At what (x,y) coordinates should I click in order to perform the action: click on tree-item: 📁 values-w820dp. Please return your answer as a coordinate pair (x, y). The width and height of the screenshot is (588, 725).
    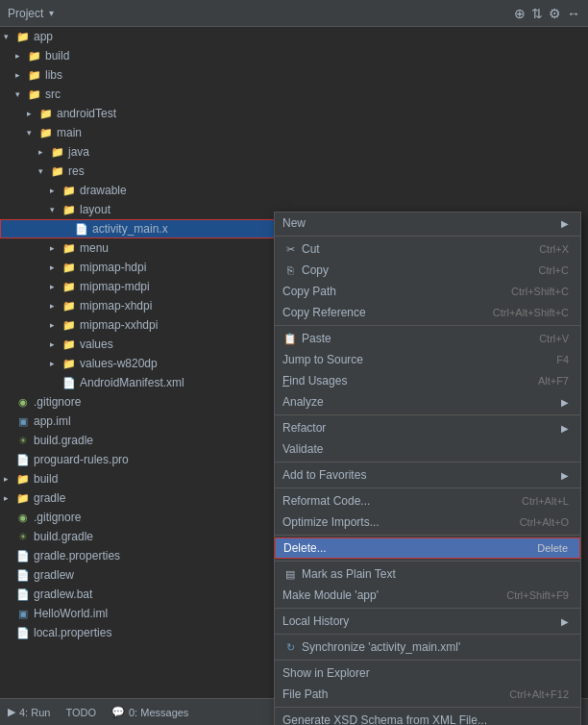
    Looking at the image, I should click on (139, 363).